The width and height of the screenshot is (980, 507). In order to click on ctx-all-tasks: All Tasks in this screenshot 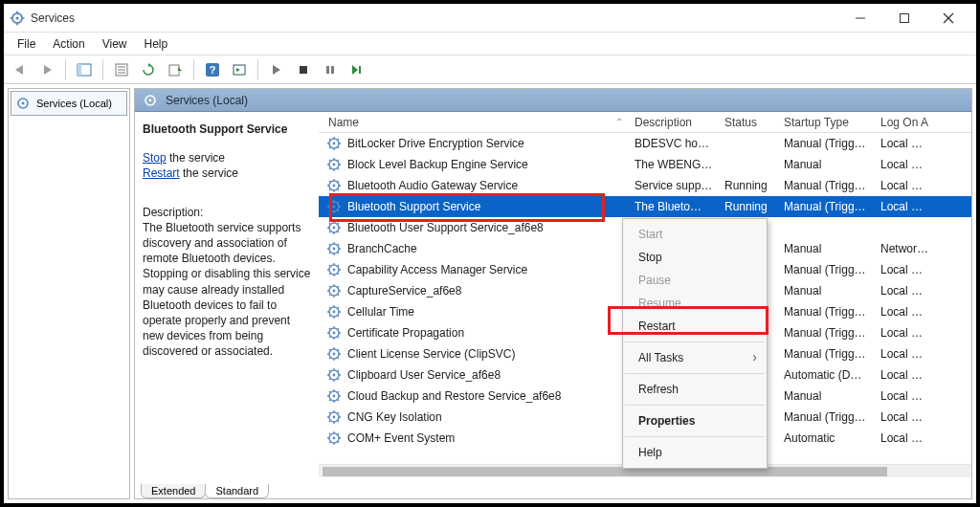, I will do `click(695, 358)`.